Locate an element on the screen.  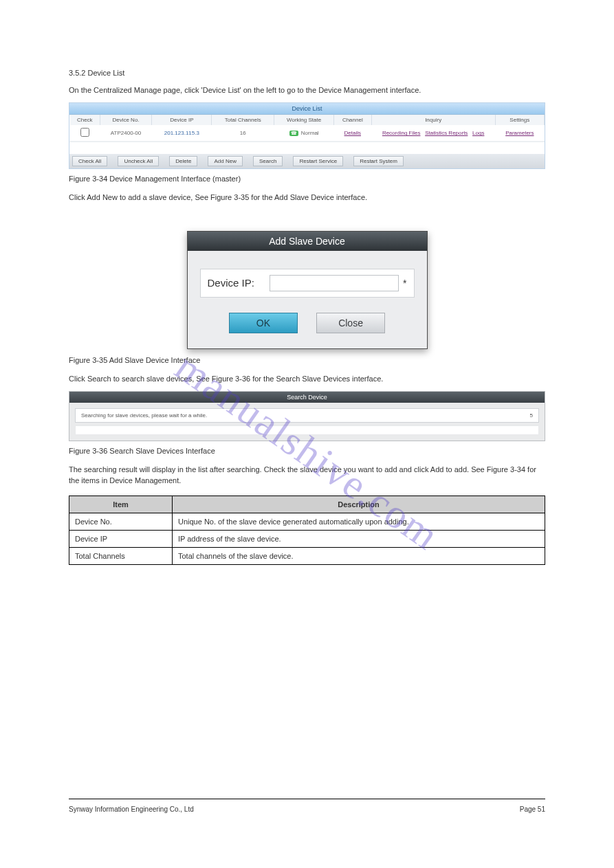
restart-service-button: Restart Service is located at coordinates (318, 161).